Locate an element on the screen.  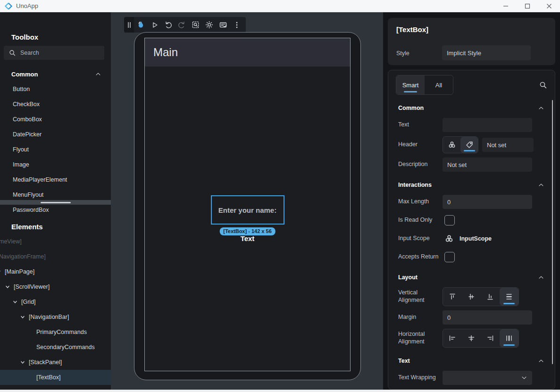
margin-input: 0 is located at coordinates (487, 317).